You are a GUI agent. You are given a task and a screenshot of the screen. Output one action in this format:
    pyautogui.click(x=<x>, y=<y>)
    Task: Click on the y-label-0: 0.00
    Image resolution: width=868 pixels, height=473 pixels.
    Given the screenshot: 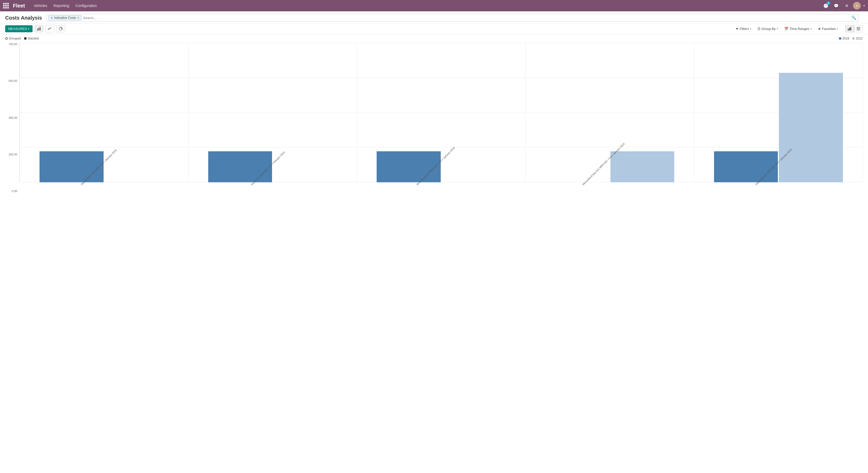 What is the action you would take?
    pyautogui.click(x=12, y=191)
    